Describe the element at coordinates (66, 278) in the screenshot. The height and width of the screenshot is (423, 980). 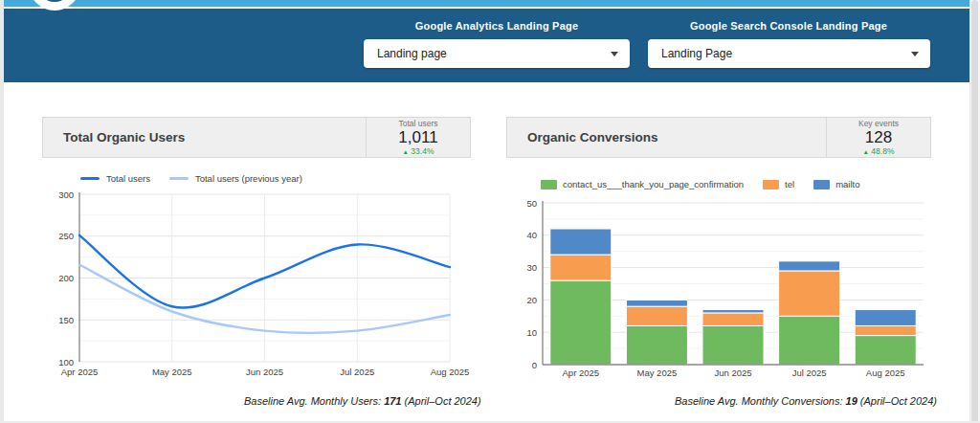
I see `svg-text: 200` at that location.